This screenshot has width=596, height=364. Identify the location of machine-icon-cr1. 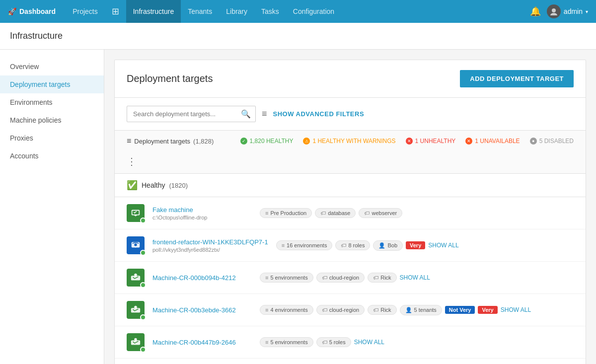
(136, 278).